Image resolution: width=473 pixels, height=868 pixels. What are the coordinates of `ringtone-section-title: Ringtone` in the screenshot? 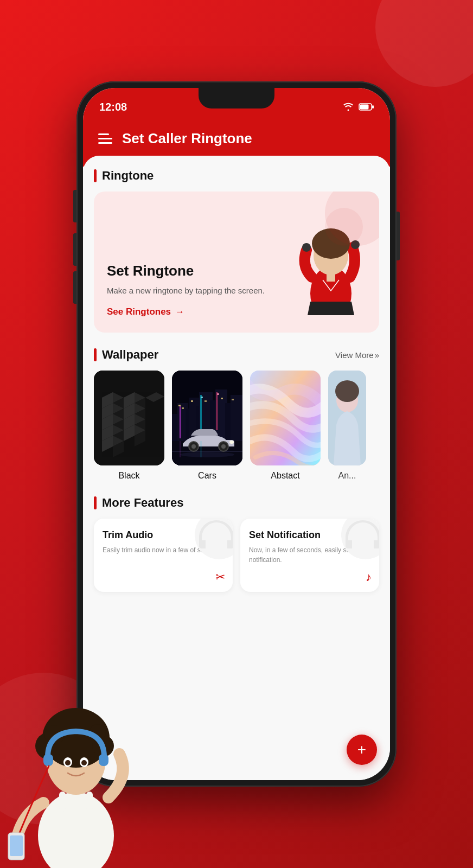 It's located at (128, 176).